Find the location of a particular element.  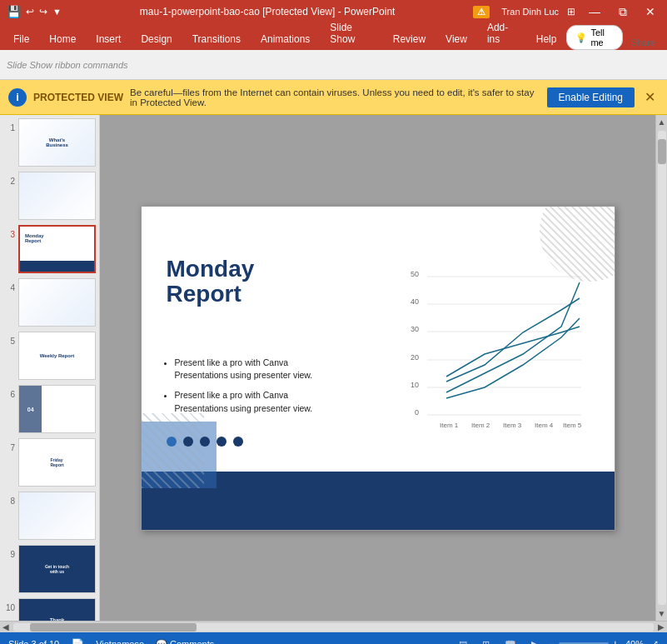

slide-thumb-4: 4 is located at coordinates (50, 302).